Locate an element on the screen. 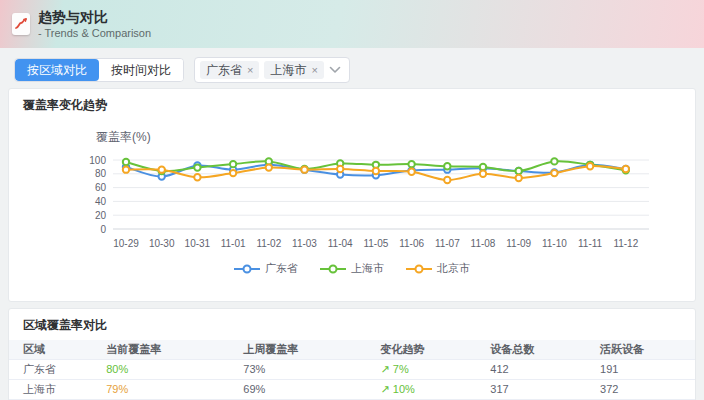 The height and width of the screenshot is (400, 704). trend-line-icon is located at coordinates (21, 24).